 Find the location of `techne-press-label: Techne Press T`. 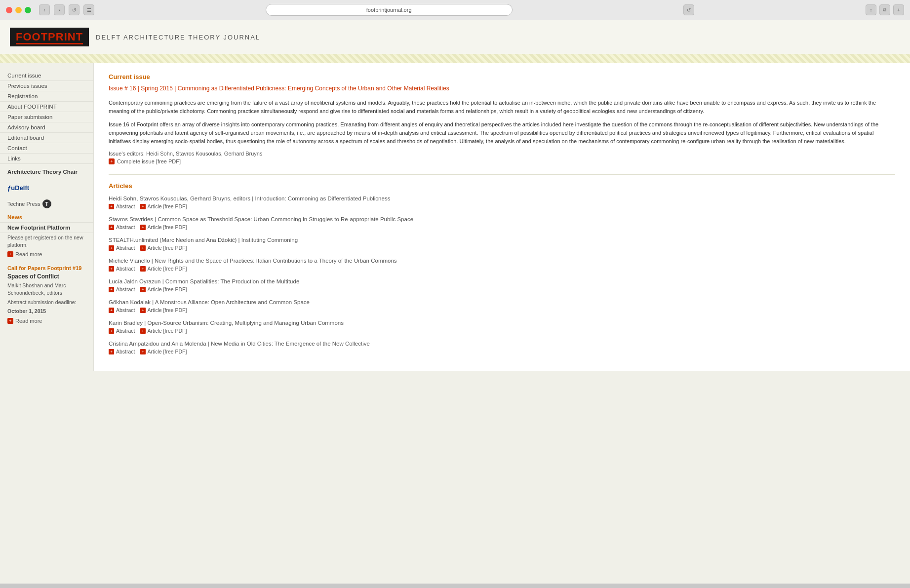

techne-press-label: Techne Press T is located at coordinates (30, 204).